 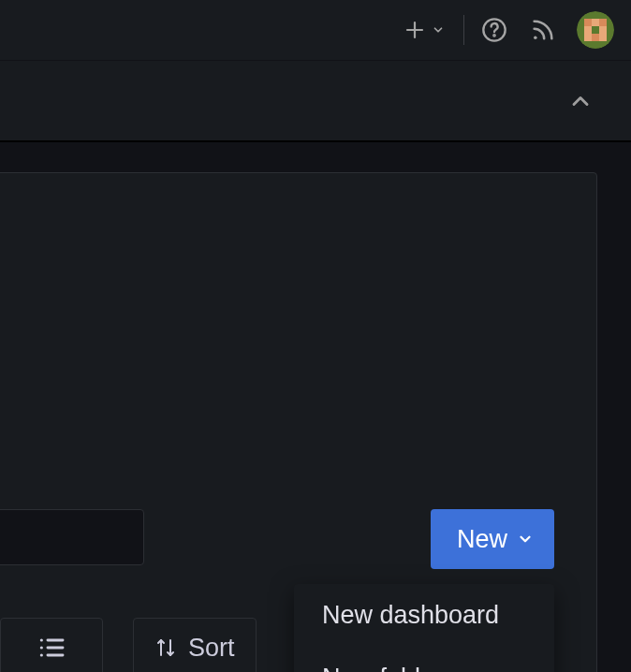 What do you see at coordinates (316, 101) in the screenshot?
I see `panel-header` at bounding box center [316, 101].